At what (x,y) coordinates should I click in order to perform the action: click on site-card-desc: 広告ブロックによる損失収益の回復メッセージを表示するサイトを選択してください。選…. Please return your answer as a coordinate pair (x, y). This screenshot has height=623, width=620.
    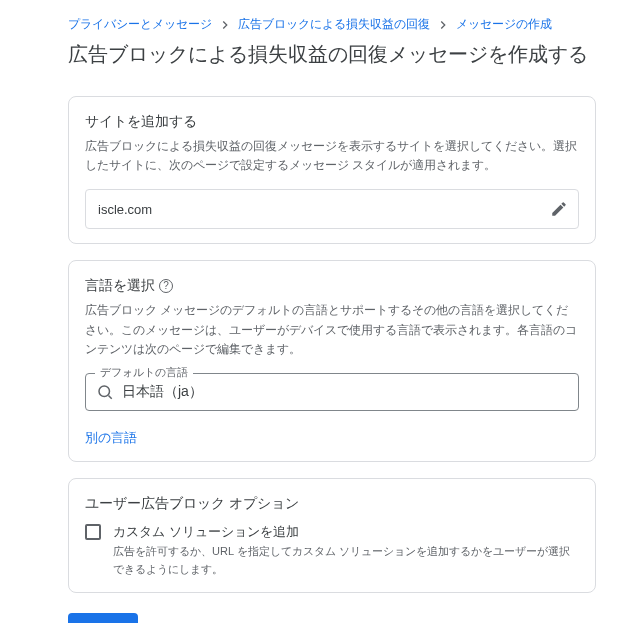
    Looking at the image, I should click on (332, 156).